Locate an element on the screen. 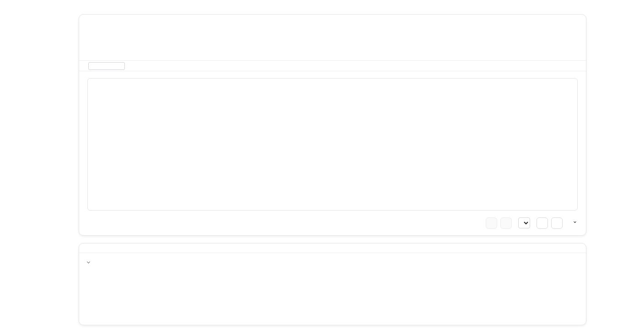 The image size is (644, 333). next-page-button is located at coordinates (542, 223).